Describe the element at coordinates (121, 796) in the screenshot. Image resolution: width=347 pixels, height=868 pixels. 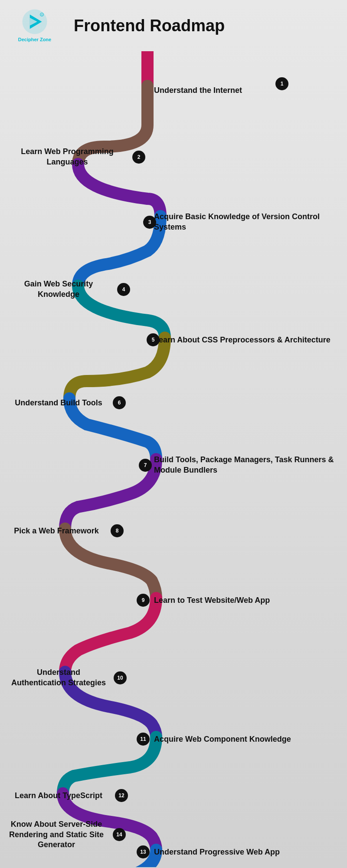
I see `badge-12: 12` at that location.